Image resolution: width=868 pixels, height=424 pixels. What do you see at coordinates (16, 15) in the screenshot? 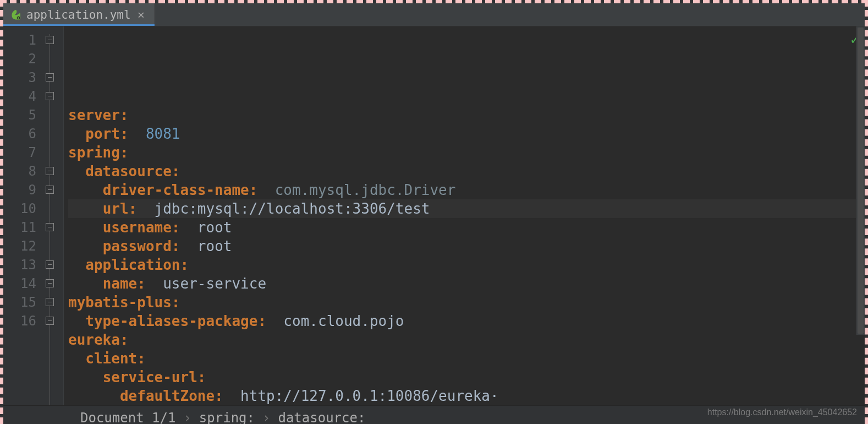
I see `spring-leaf-icon` at bounding box center [16, 15].